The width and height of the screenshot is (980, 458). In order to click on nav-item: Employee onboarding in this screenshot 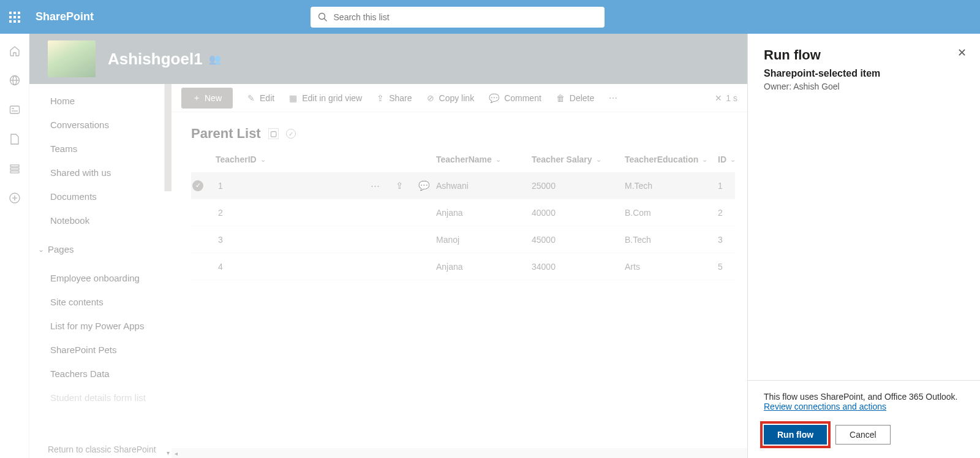, I will do `click(100, 278)`.